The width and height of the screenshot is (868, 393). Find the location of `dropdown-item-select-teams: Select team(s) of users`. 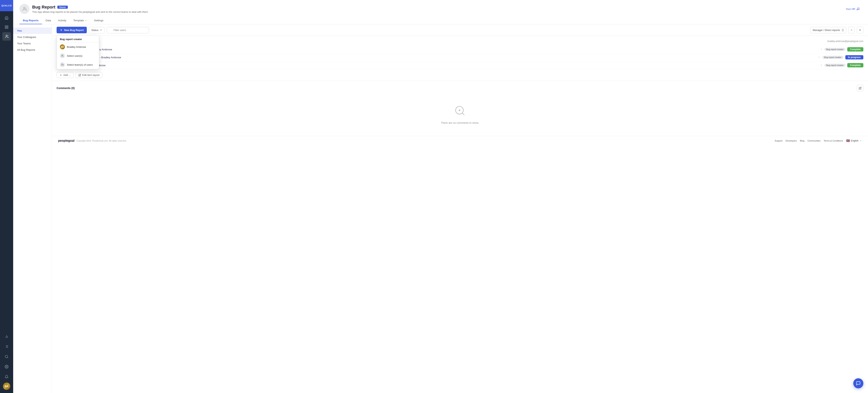

dropdown-item-select-teams: Select team(s) of users is located at coordinates (78, 65).